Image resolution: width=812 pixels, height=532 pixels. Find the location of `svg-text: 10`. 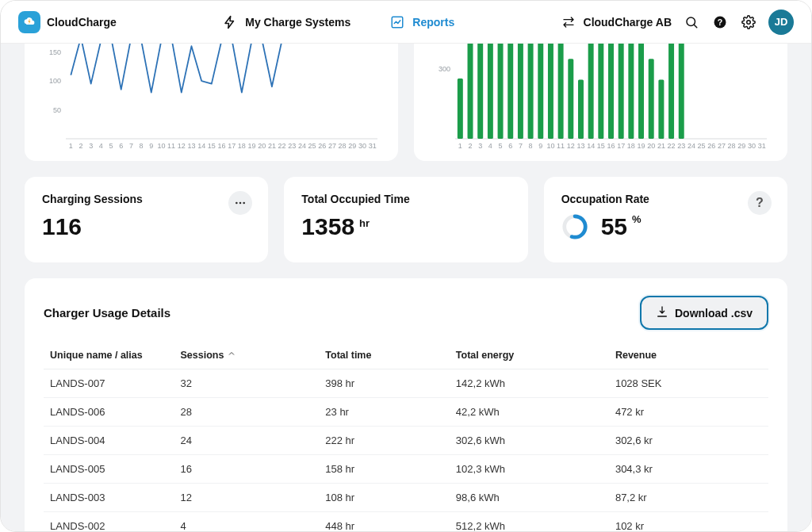

svg-text: 10 is located at coordinates (161, 146).